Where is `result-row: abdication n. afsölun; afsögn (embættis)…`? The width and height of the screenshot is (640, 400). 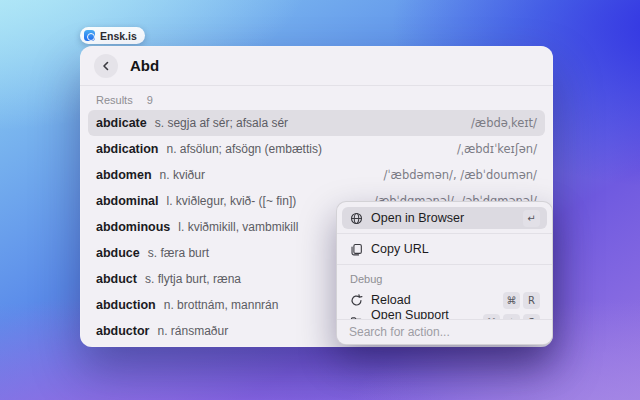 result-row: abdication n. afsölun; afsögn (embættis)… is located at coordinates (316, 149).